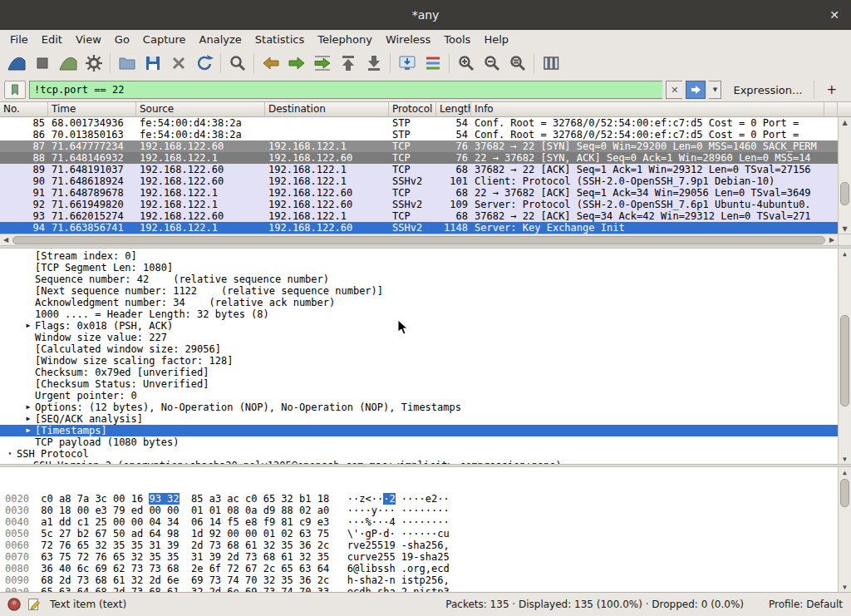  What do you see at coordinates (126, 63) in the screenshot?
I see `file-open-button` at bounding box center [126, 63].